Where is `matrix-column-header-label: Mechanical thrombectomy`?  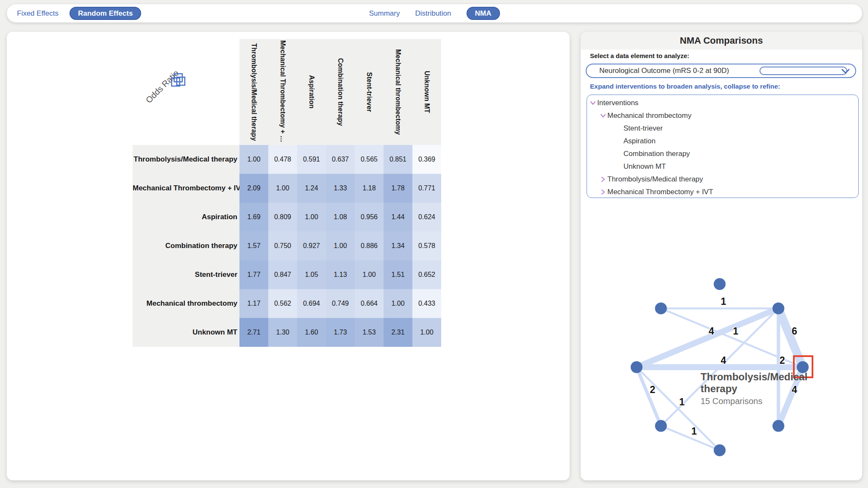
matrix-column-header-label: Mechanical thrombectomy is located at coordinates (398, 92).